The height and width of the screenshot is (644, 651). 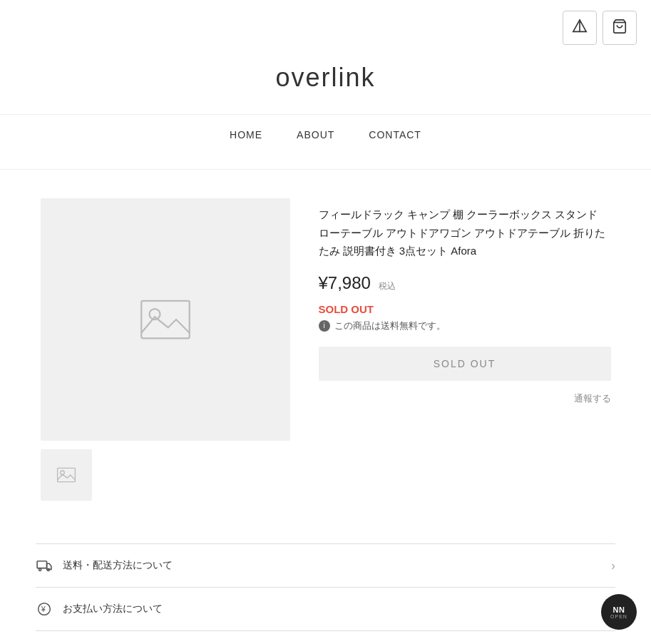 What do you see at coordinates (113, 609) in the screenshot?
I see `payment-row-label: お支払い方法について` at bounding box center [113, 609].